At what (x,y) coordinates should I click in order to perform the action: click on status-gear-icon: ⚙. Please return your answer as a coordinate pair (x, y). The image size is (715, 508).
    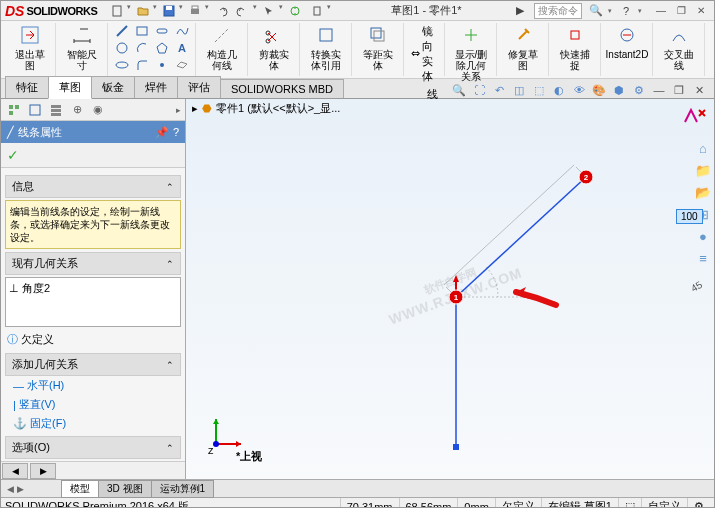
    Looking at the image, I should click on (698, 503).